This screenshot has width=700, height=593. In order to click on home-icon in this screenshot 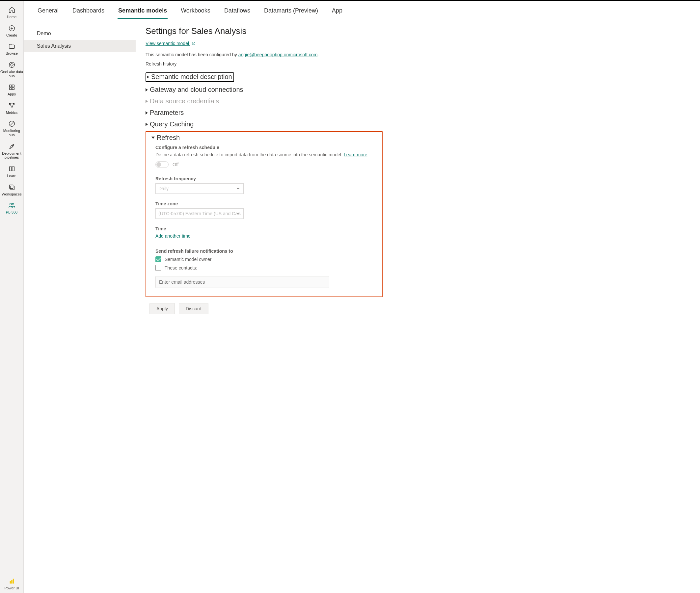, I will do `click(12, 10)`.